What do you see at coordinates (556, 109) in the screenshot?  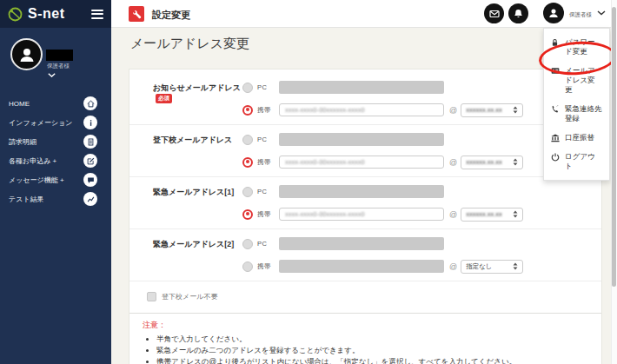 I see `phone-icon` at bounding box center [556, 109].